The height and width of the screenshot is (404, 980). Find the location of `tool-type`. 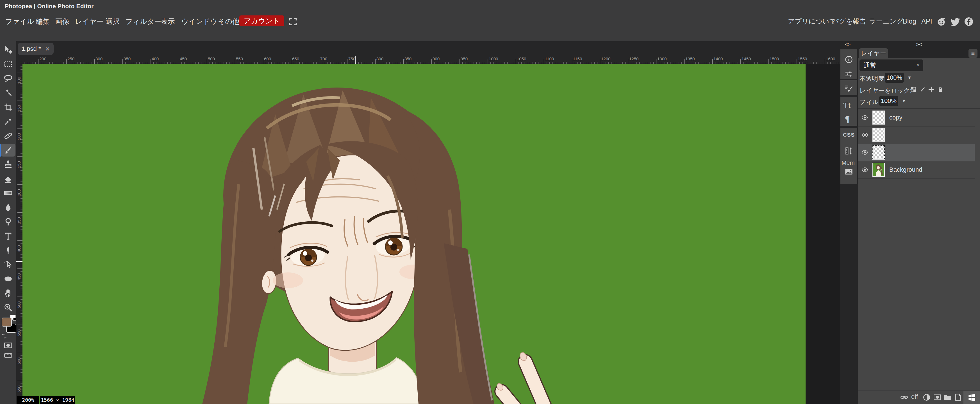

tool-type is located at coordinates (8, 236).